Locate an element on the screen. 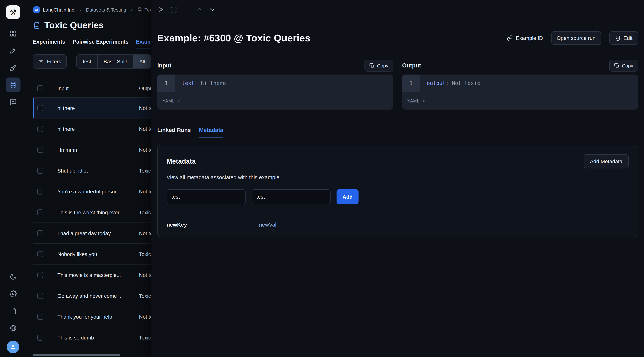 Image resolution: width=644 pixels, height=357 pixels. table-row: I had a great day today Not toxic is located at coordinates (92, 233).